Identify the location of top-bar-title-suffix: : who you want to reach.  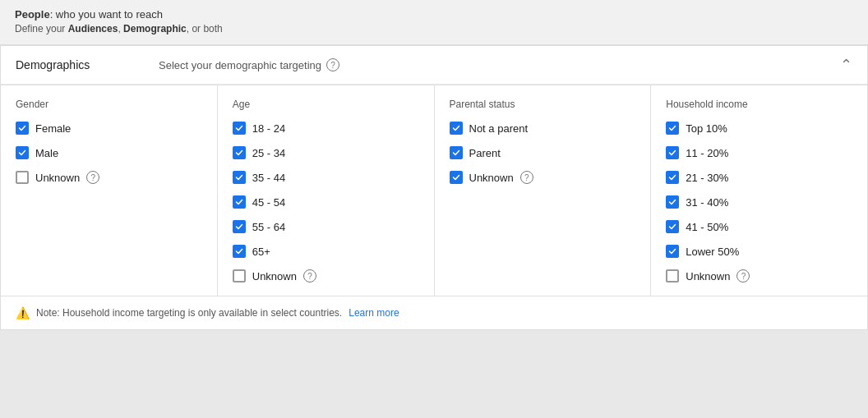
(107, 15).